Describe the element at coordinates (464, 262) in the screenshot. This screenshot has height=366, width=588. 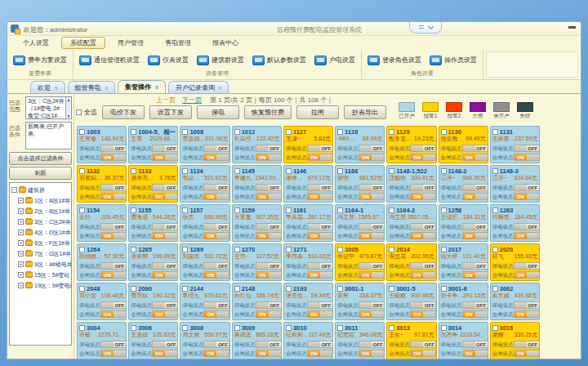
I see `meter-card: 2017钱大师121.40元保电状态OFF合闸状态ON` at that location.